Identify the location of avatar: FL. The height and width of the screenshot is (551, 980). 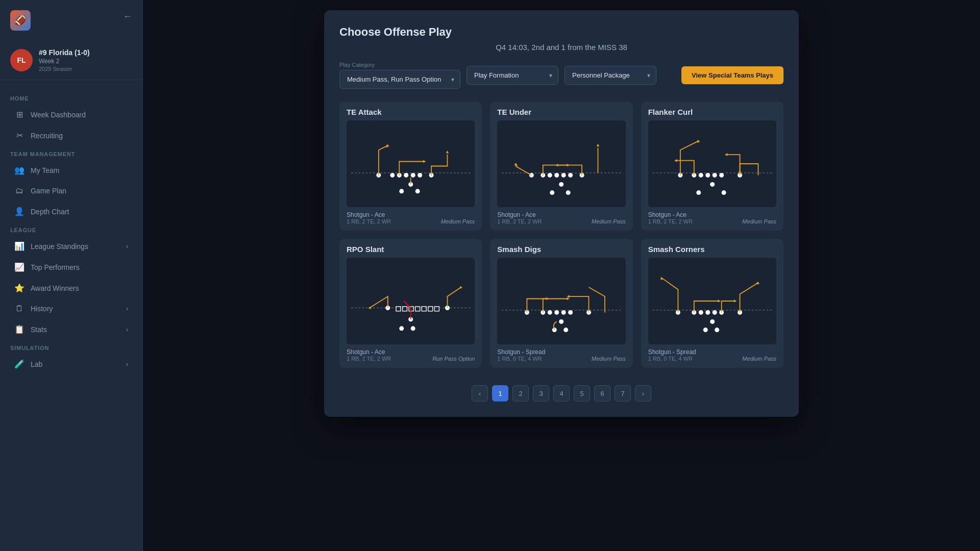
(21, 60).